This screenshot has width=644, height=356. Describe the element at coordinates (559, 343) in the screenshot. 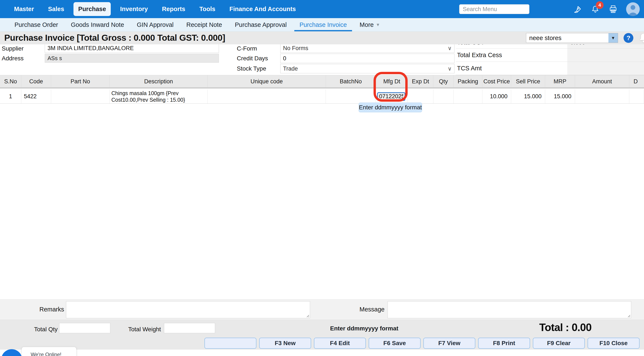

I see `f9-clear-button: F9 Clear` at that location.